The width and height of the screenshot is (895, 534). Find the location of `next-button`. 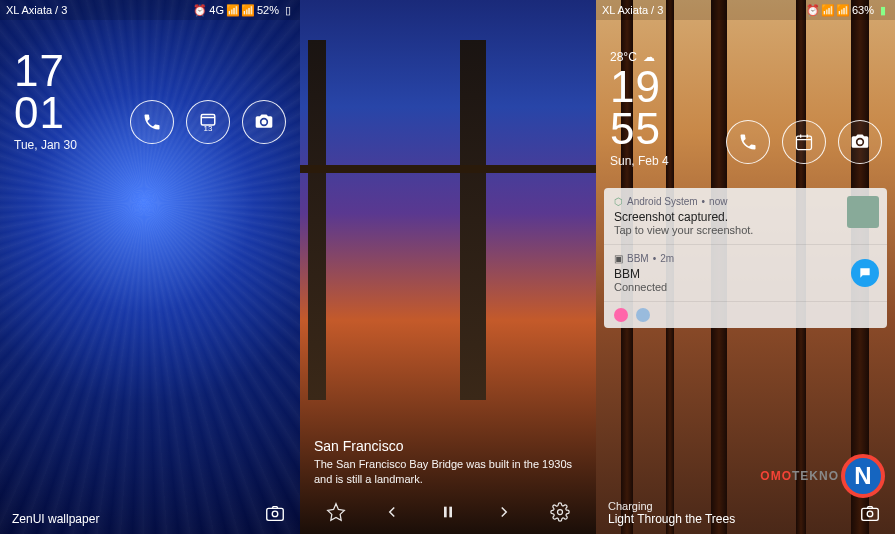

next-button is located at coordinates (504, 512).